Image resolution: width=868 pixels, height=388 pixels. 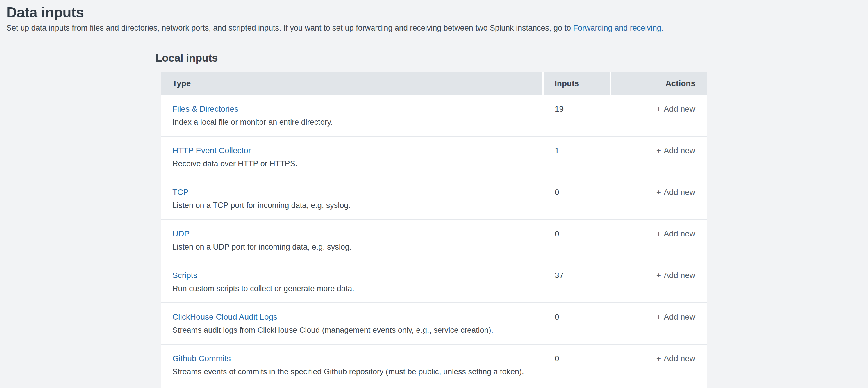 I want to click on type-cell: Scripts Run custom scripts to collect or…, so click(x=352, y=287).